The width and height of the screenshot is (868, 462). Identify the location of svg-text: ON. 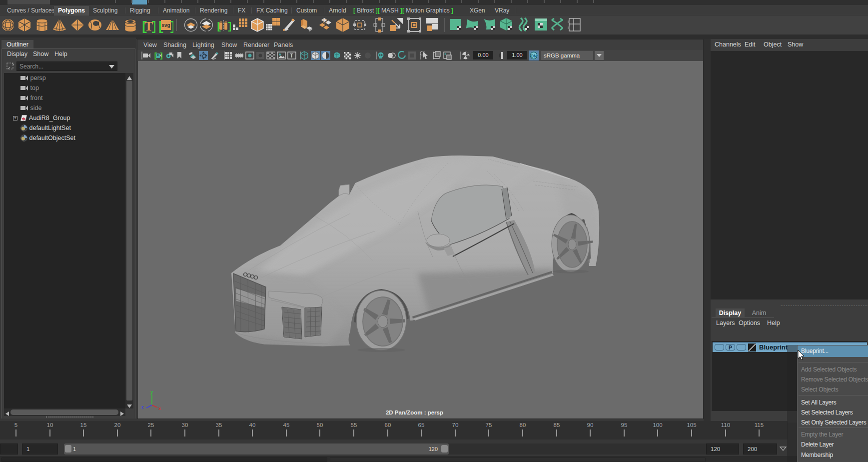
(534, 56).